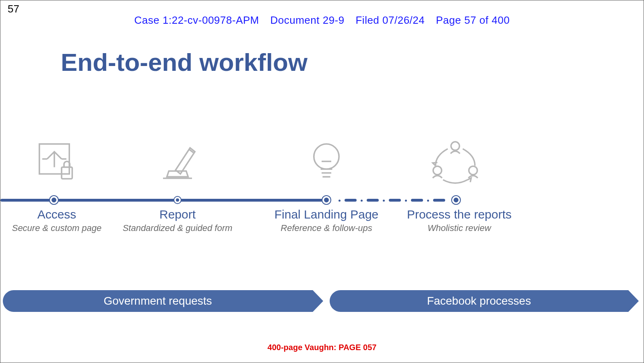 The image size is (644, 363). Describe the element at coordinates (455, 164) in the screenshot. I see `people-cycle-icon` at that location.